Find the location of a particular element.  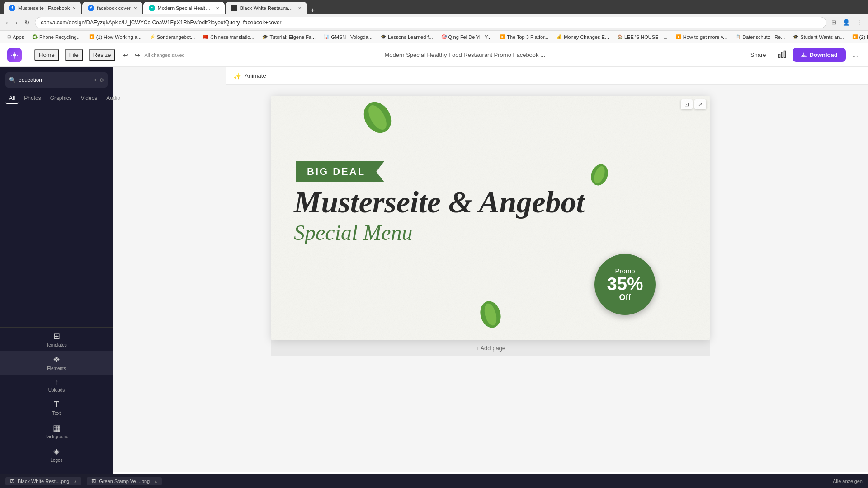

expand-canvas-button: ↗ is located at coordinates (700, 104).